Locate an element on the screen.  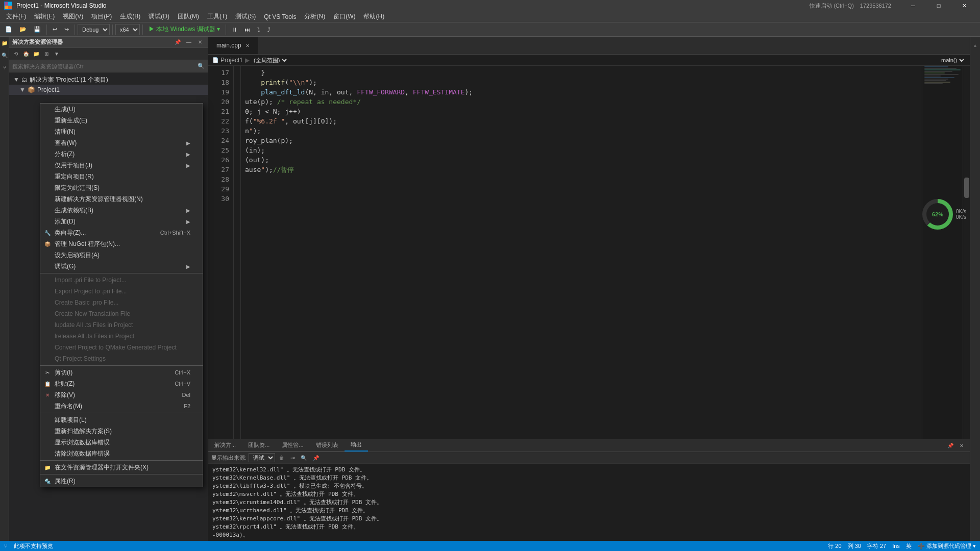
tab-properties: 属性管... is located at coordinates (292, 445).